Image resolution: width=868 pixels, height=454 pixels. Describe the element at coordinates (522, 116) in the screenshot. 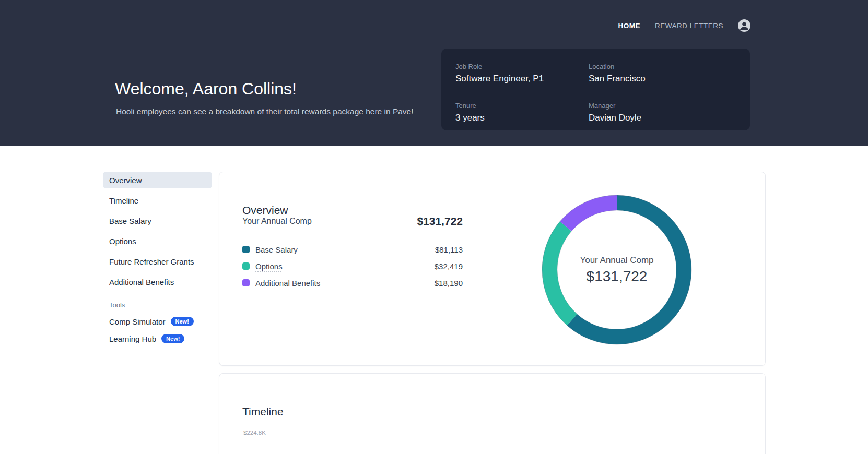

I see `profile-field-tenure: Tenure 3 years` at that location.